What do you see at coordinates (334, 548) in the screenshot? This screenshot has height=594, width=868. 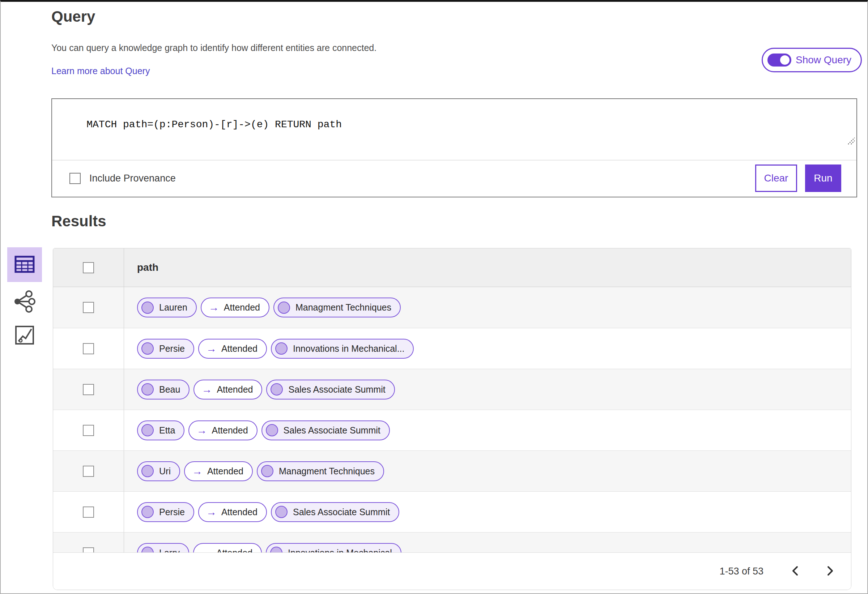 I see `entity-node-chip: Innovations in Mechanical` at bounding box center [334, 548].